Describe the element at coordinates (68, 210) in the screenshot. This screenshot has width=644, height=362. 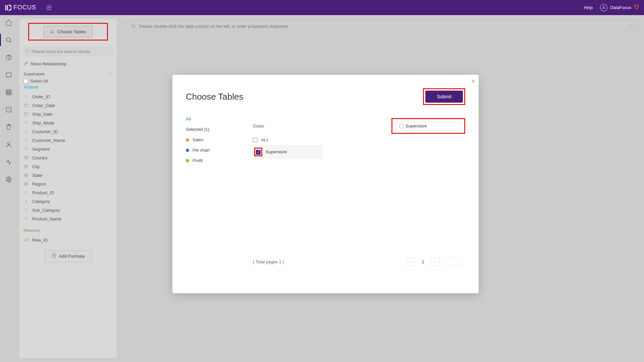
I see `column-row: TSub_Category` at that location.